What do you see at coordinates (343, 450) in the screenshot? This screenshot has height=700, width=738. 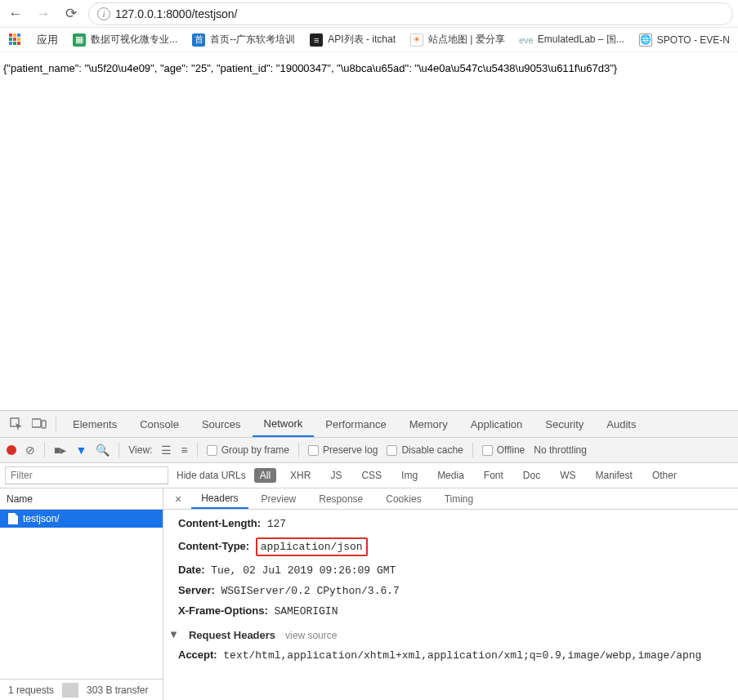 I see `preserve-log: Preserve log` at bounding box center [343, 450].